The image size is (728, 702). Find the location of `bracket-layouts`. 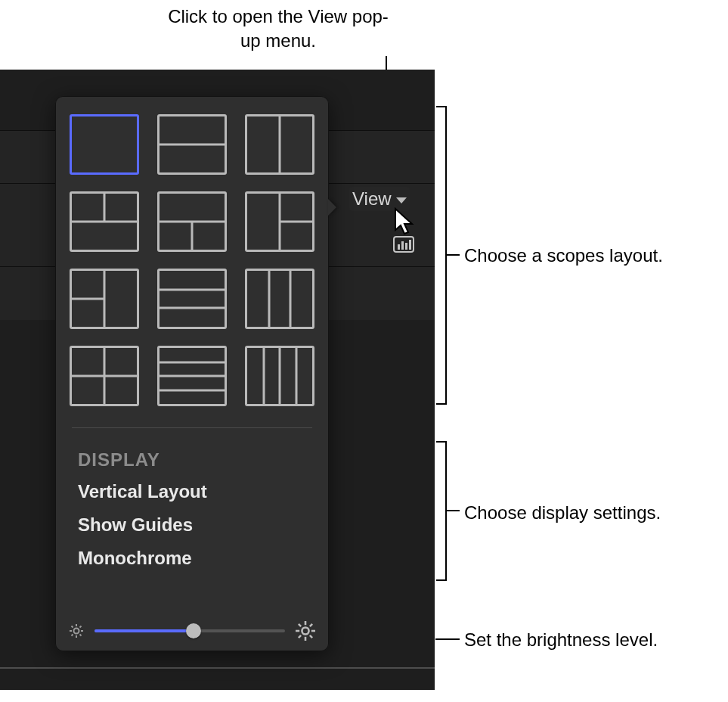

bracket-layouts is located at coordinates (448, 256).